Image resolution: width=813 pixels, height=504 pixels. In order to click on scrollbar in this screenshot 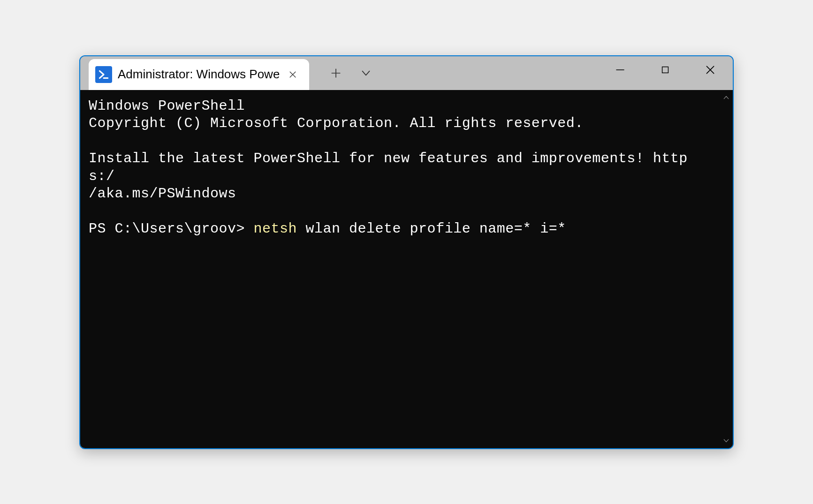, I will do `click(726, 269)`.